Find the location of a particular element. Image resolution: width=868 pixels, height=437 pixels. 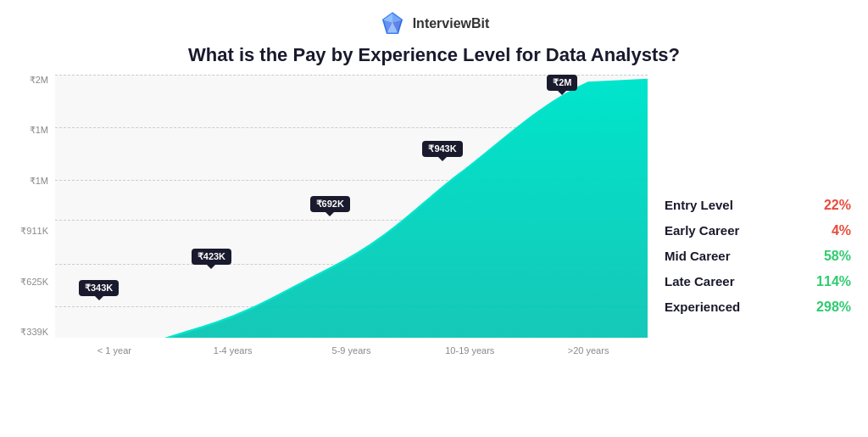

x-label-4: 10-19 years is located at coordinates (470, 350).